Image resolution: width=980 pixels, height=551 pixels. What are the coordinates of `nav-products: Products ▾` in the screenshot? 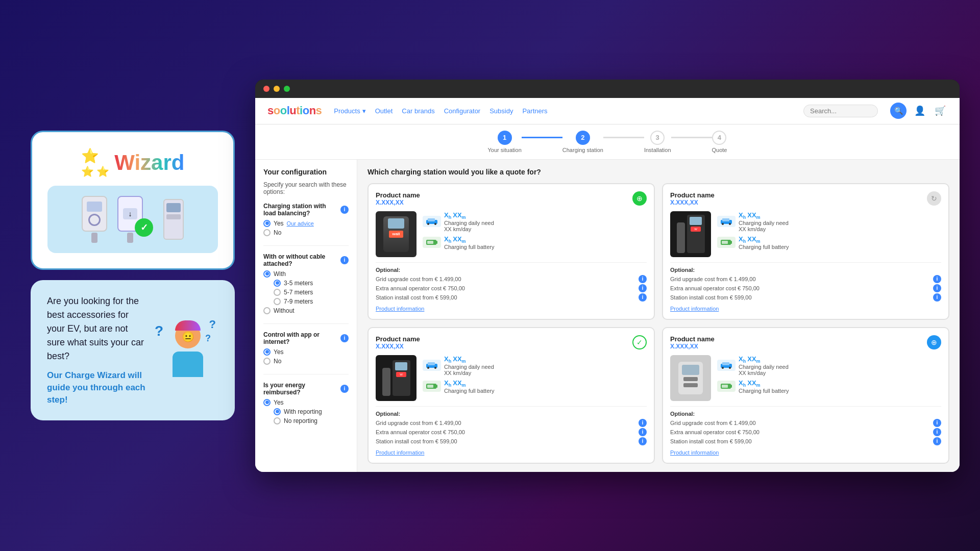 It's located at (350, 111).